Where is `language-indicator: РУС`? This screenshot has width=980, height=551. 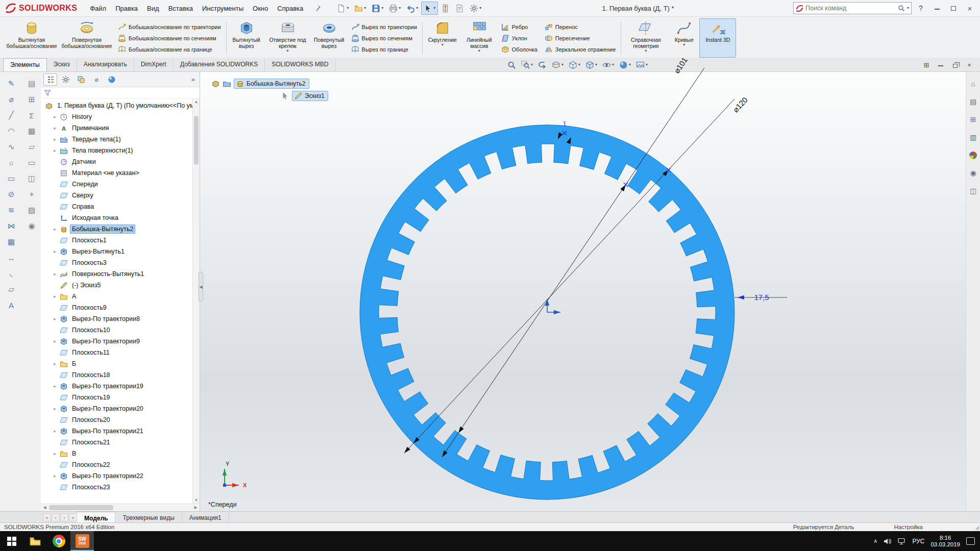
language-indicator: РУС is located at coordinates (918, 541).